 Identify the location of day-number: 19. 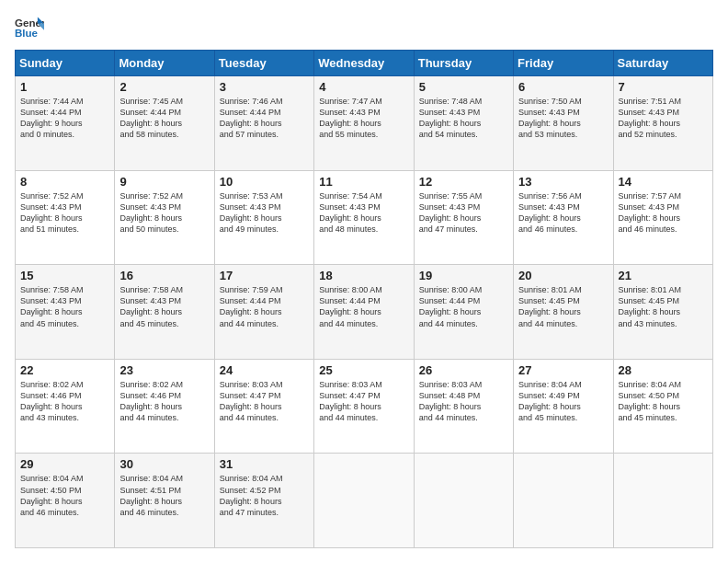
(463, 276).